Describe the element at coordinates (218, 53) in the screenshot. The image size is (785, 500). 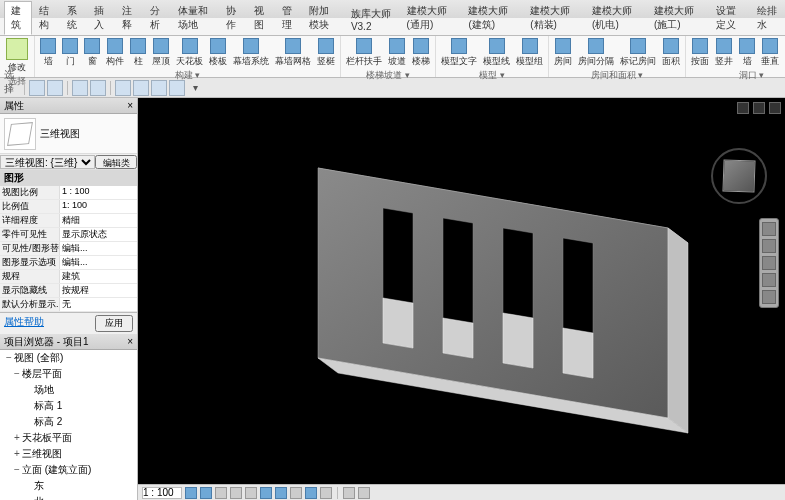
I see `ribbon-button: 楼板` at that location.